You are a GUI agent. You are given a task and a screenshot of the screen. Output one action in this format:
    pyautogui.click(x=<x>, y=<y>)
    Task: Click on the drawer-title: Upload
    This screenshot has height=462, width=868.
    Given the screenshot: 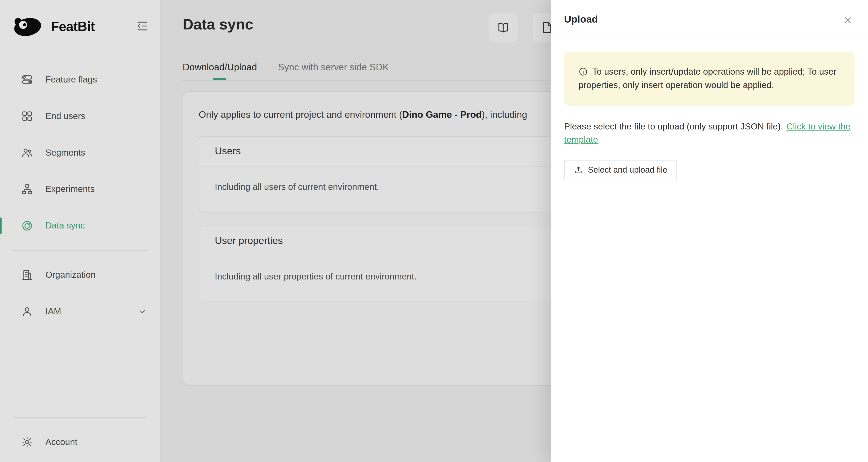 What is the action you would take?
    pyautogui.click(x=581, y=20)
    